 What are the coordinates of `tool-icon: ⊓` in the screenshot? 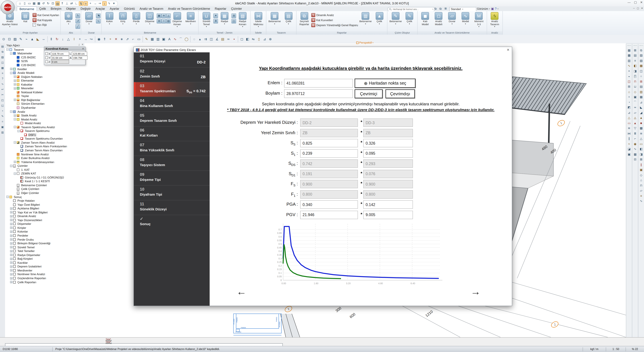 It's located at (641, 185).